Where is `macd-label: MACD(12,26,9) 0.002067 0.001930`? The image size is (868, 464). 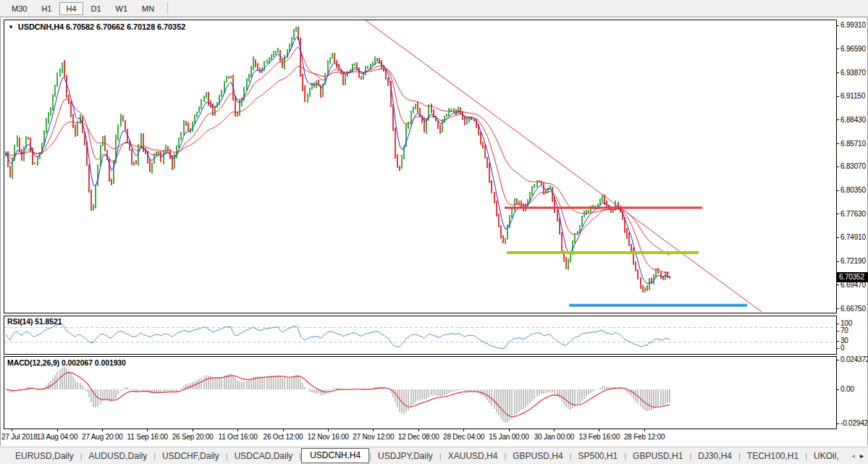
macd-label: MACD(12,26,9) 0.002067 0.001930 is located at coordinates (67, 363).